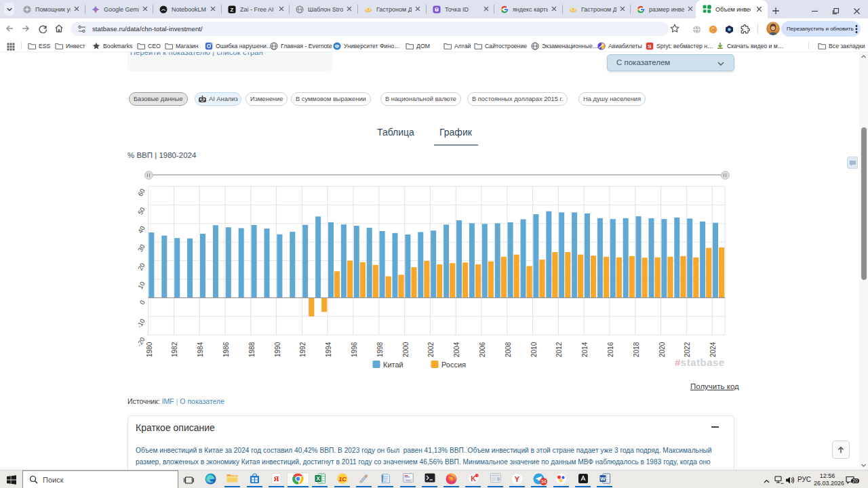 The image size is (868, 488). What do you see at coordinates (141, 229) in the screenshot?
I see `svg-text: 40` at bounding box center [141, 229].